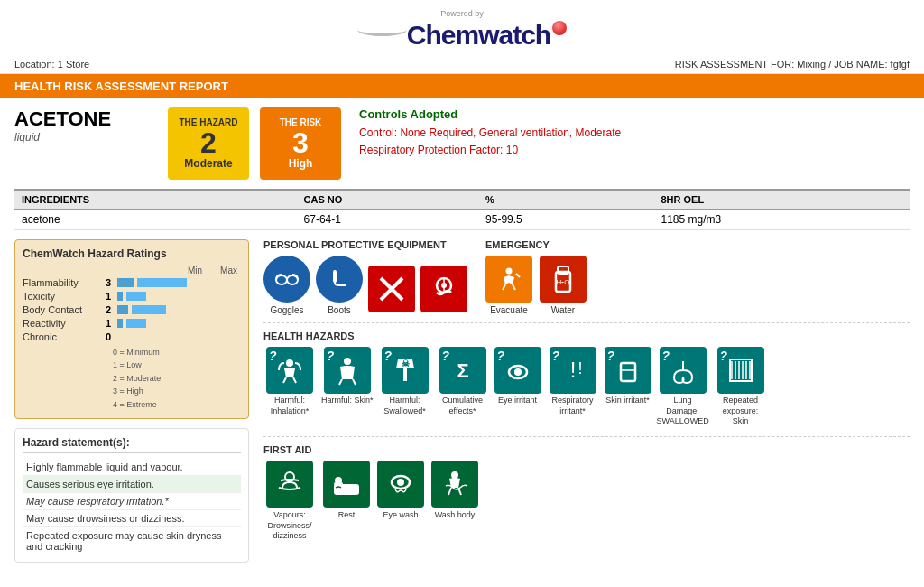  I want to click on hh-eye-icon: ?, so click(518, 370).